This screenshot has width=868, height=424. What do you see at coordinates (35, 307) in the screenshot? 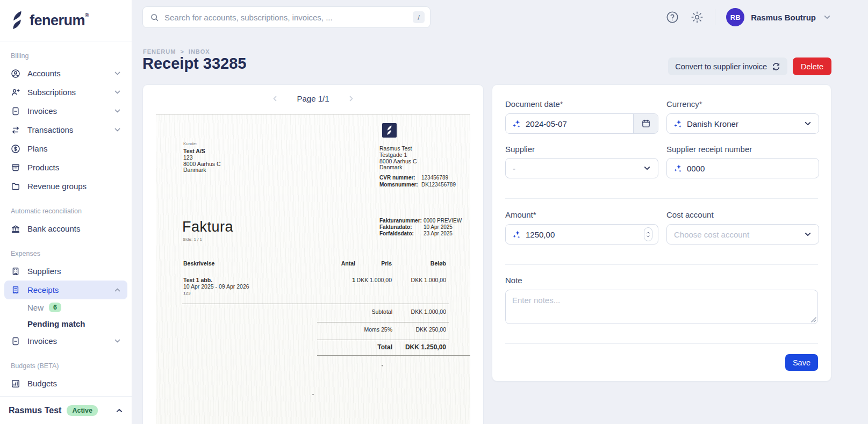
I see `sidebar-subitem-label: New` at bounding box center [35, 307].